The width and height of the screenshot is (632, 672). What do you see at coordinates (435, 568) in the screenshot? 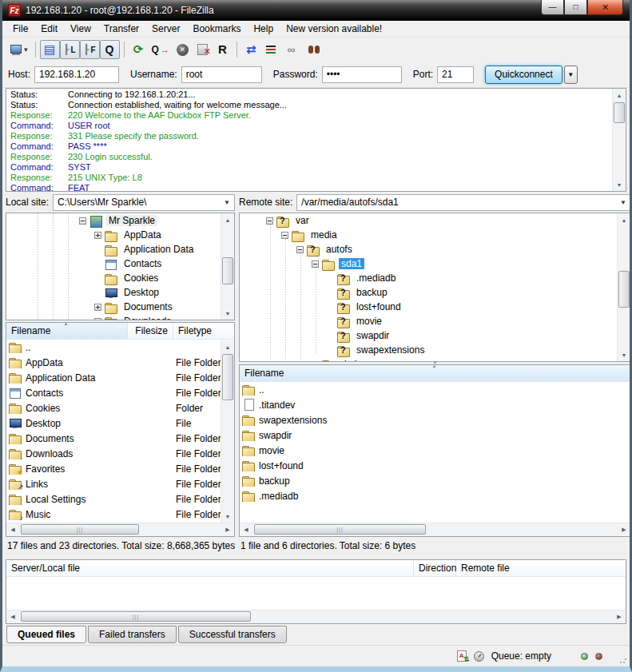
I see `column-direction: Direction` at bounding box center [435, 568].